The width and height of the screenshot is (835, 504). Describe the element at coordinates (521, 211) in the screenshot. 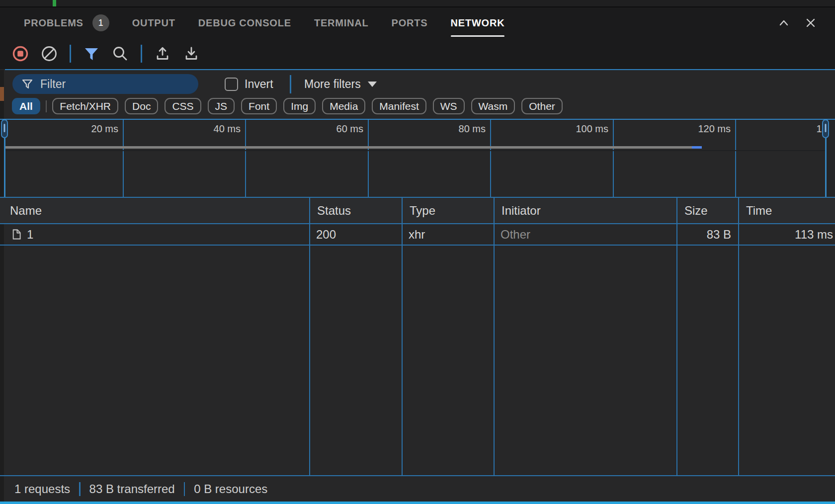

I see `column-header-label: Initiator` at that location.